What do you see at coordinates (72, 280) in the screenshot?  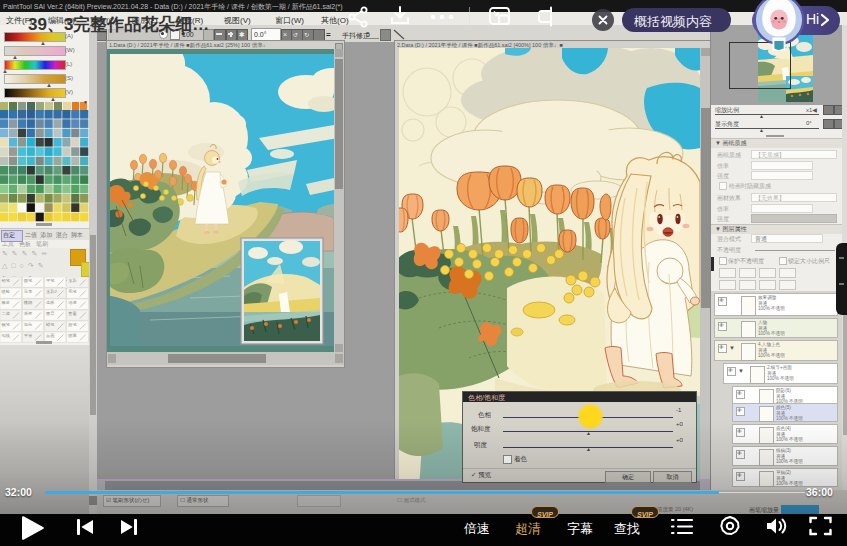 I see `svg-text: 水彩` at bounding box center [72, 280].